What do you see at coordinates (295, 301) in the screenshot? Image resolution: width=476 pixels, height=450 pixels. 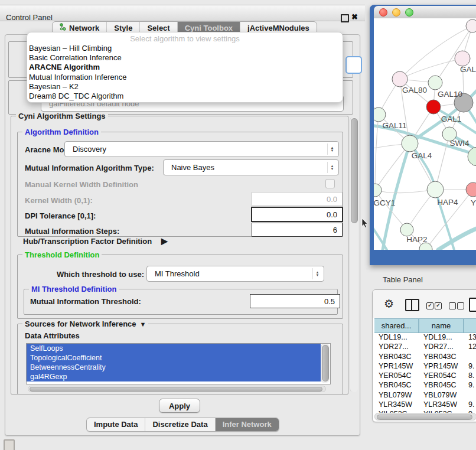 I see `mi-threshold-field: 0.5` at bounding box center [295, 301].